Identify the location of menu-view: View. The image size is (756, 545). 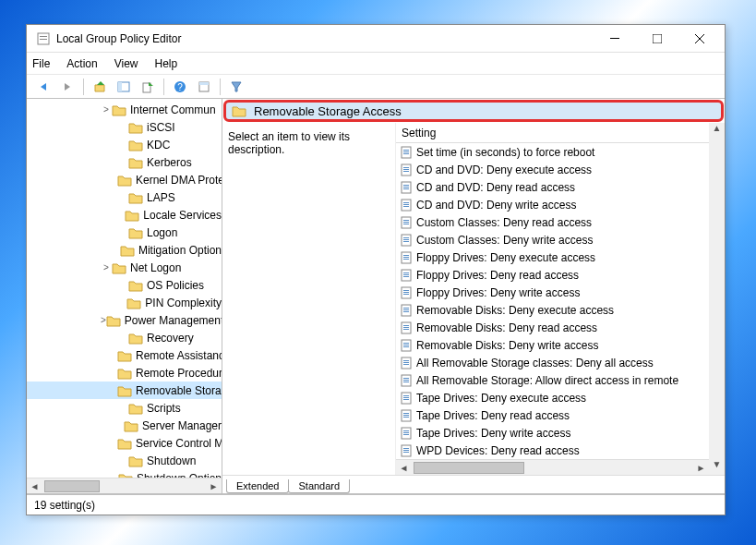
(126, 64).